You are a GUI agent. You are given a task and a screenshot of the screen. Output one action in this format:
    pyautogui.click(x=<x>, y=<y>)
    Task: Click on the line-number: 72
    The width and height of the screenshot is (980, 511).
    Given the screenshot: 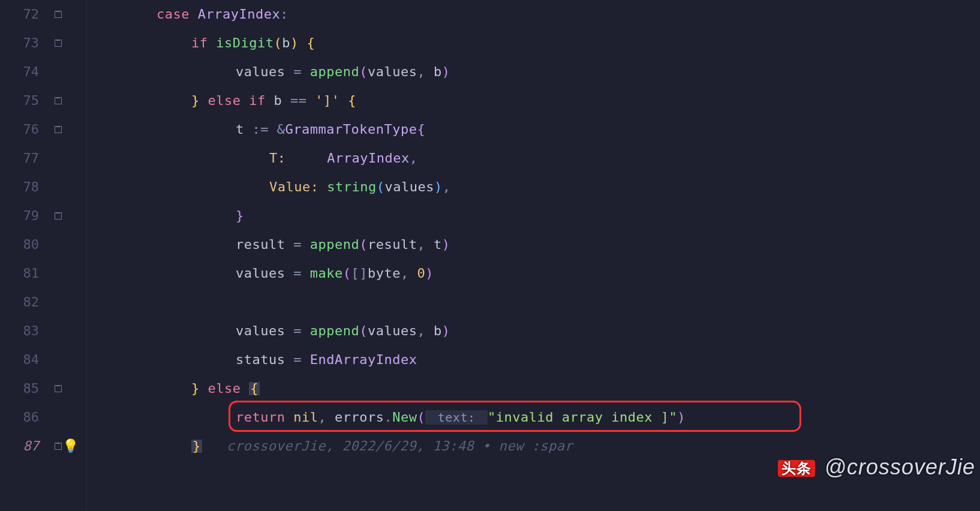 What is the action you would take?
    pyautogui.click(x=25, y=14)
    